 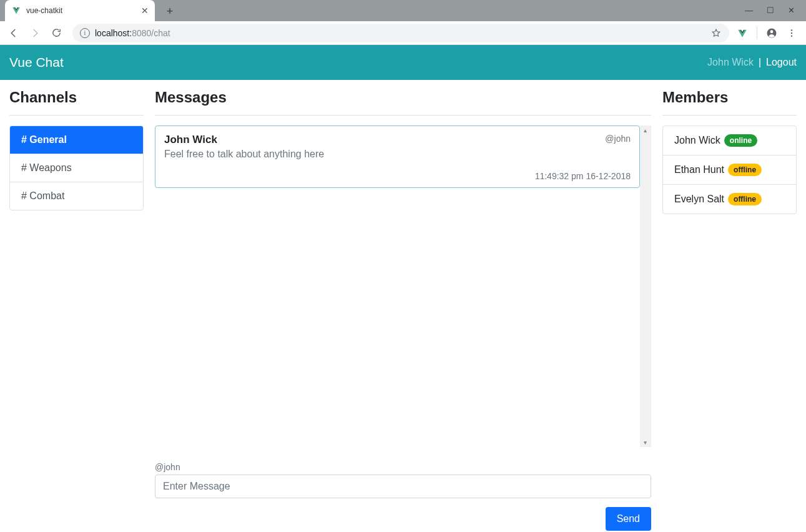 What do you see at coordinates (76, 168) in the screenshot?
I see `channel-list: # General # Weapons # Combat` at bounding box center [76, 168].